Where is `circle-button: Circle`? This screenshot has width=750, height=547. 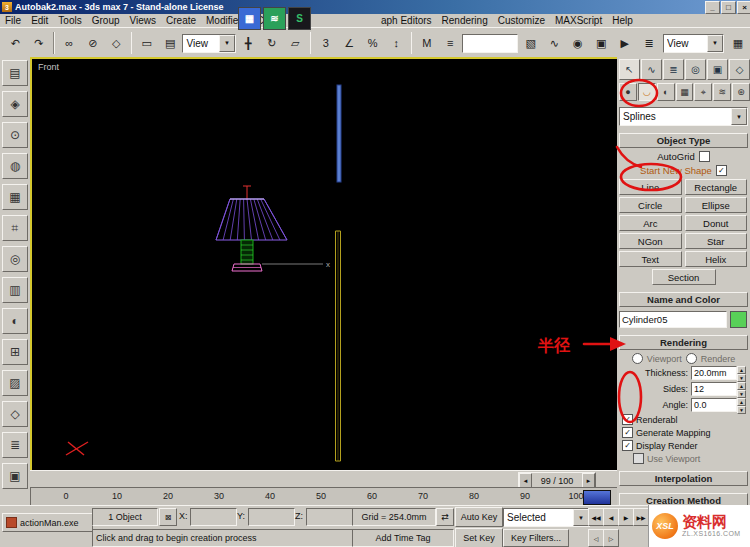
circle-button: Circle is located at coordinates (650, 205).